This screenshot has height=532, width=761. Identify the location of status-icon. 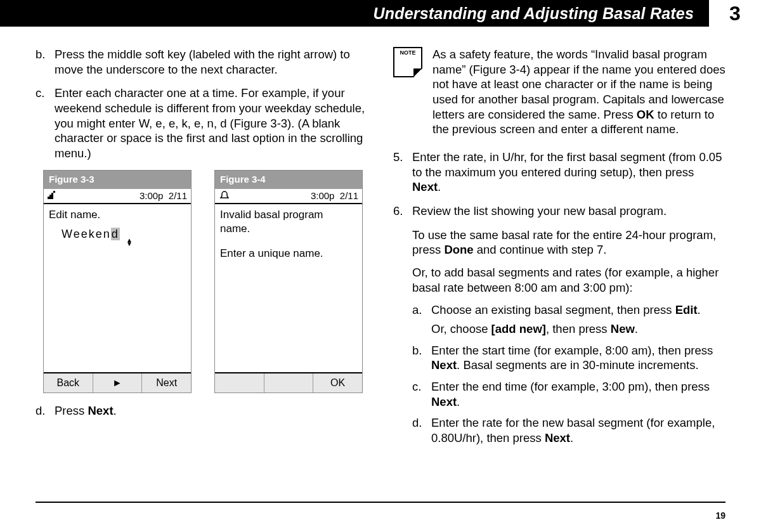
(53, 195).